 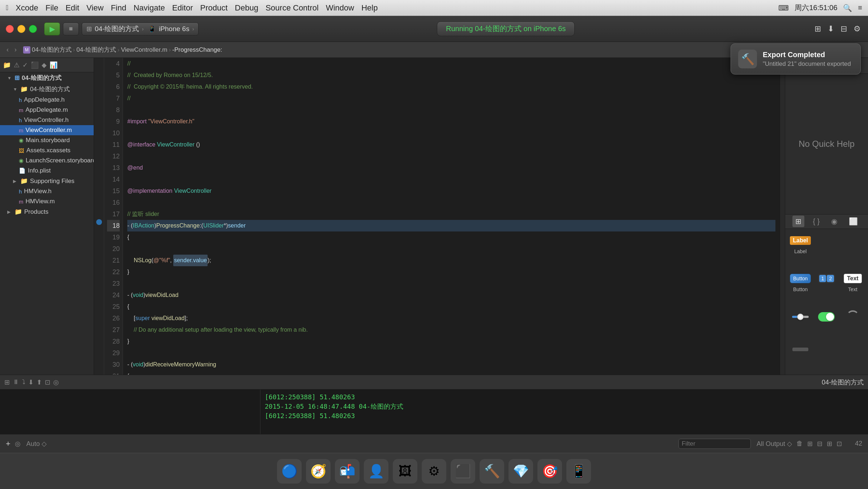 I want to click on obj-lib-tab3: ◉, so click(x=834, y=221).